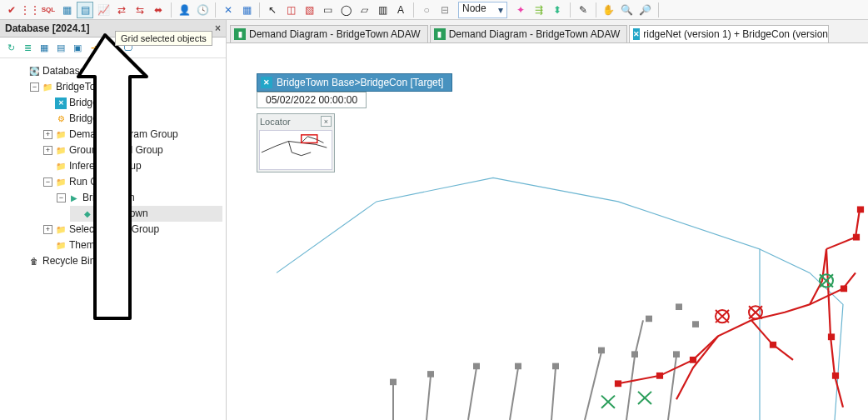  Describe the element at coordinates (521, 10) in the screenshot. I see `toolbar-sparkle-btn: ✦` at that location.